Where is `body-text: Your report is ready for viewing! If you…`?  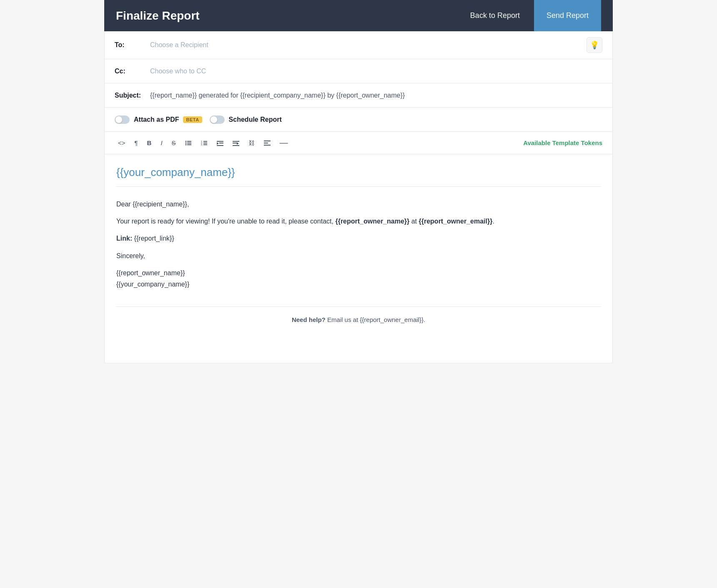
body-text: Your report is ready for viewing! If you… is located at coordinates (226, 221).